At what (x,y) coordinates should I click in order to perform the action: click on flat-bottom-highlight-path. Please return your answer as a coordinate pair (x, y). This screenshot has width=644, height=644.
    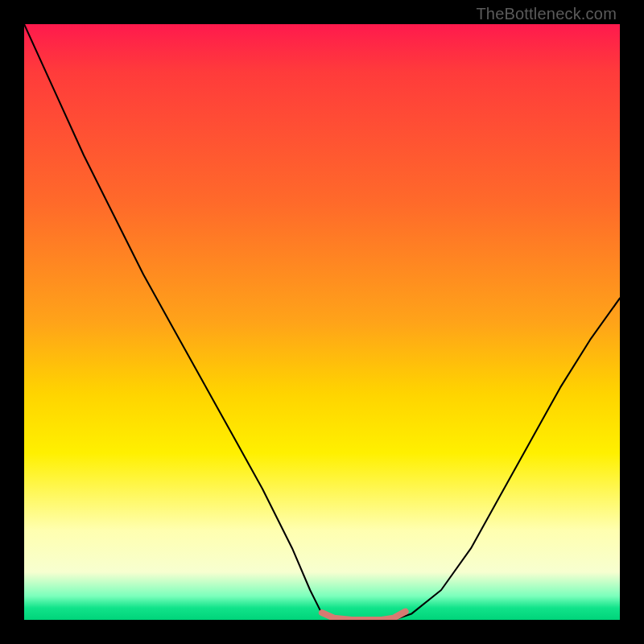
    Looking at the image, I should click on (364, 616).